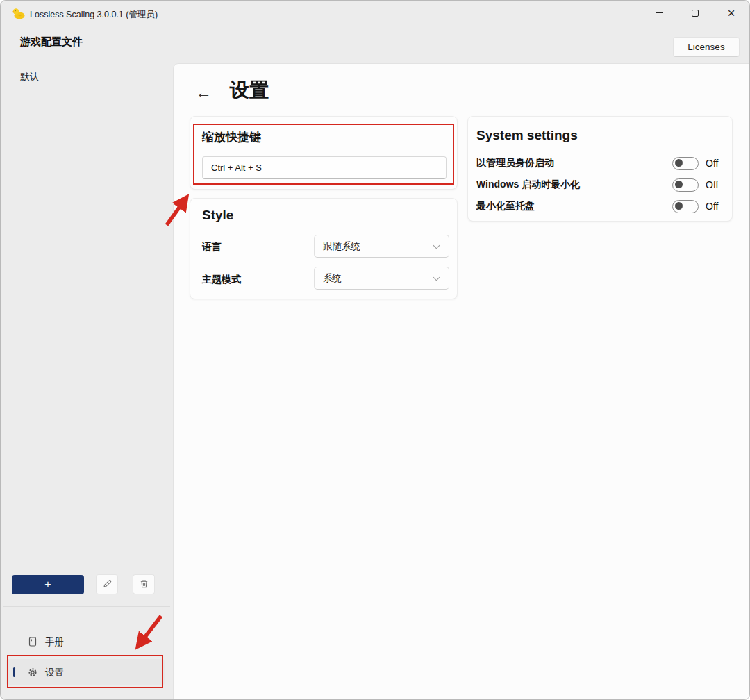 This screenshot has height=700, width=750. Describe the element at coordinates (144, 585) in the screenshot. I see `trash-icon` at that location.